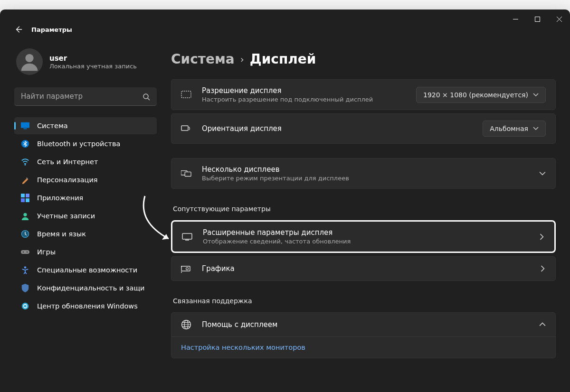 Image resolution: width=570 pixels, height=392 pixels. I want to click on sidebar-item-privacy: Конфиденциальность и защи, so click(86, 288).